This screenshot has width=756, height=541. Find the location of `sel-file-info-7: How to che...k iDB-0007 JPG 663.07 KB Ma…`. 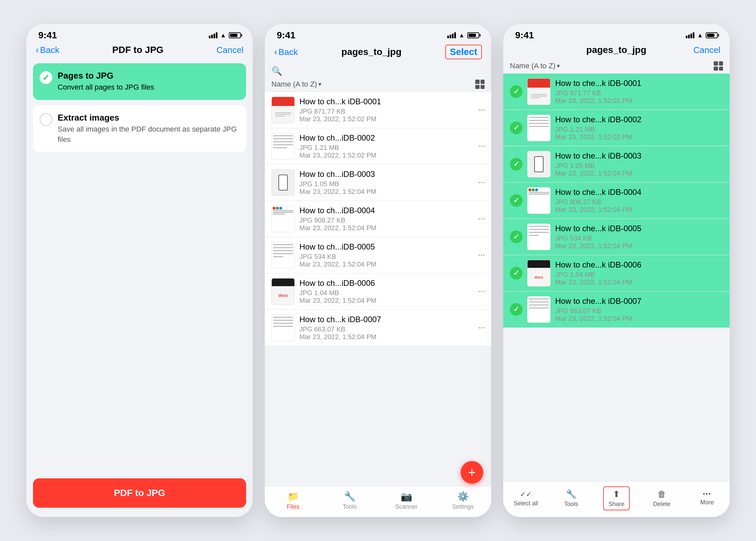

sel-file-info-7: How to che...k iDB-0007 JPG 663.07 KB Ma… is located at coordinates (639, 309).